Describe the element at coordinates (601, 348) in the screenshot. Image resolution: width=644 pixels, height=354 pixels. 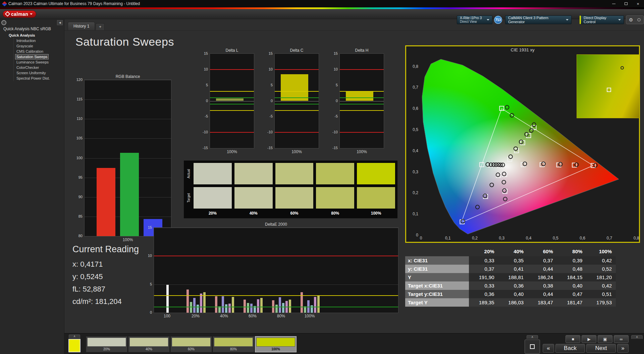
I see `next-button: Next` at that location.